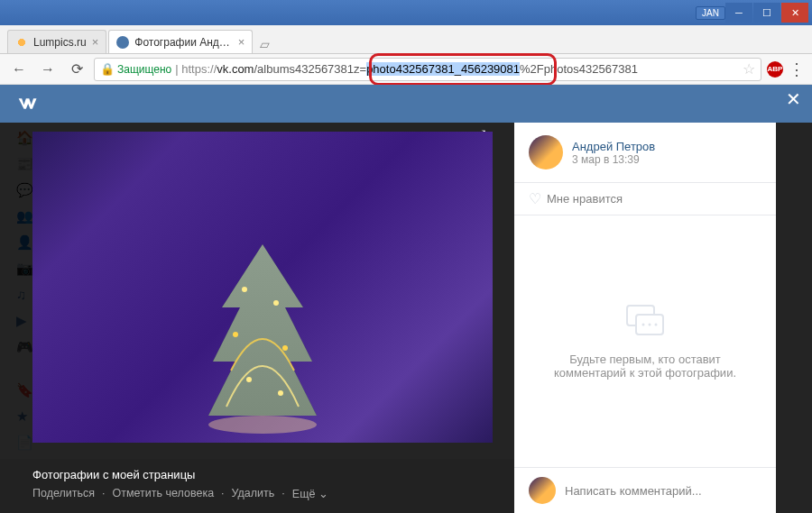  I want to click on url-selected-fragment: photo432567381_456239081, so click(443, 69).